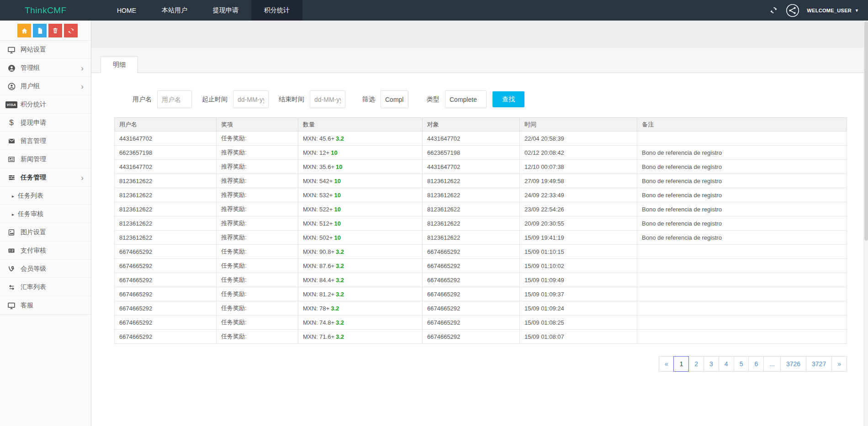 This screenshot has height=426, width=868. What do you see at coordinates (337, 195) in the screenshot?
I see `amount-bonus: 10` at bounding box center [337, 195].